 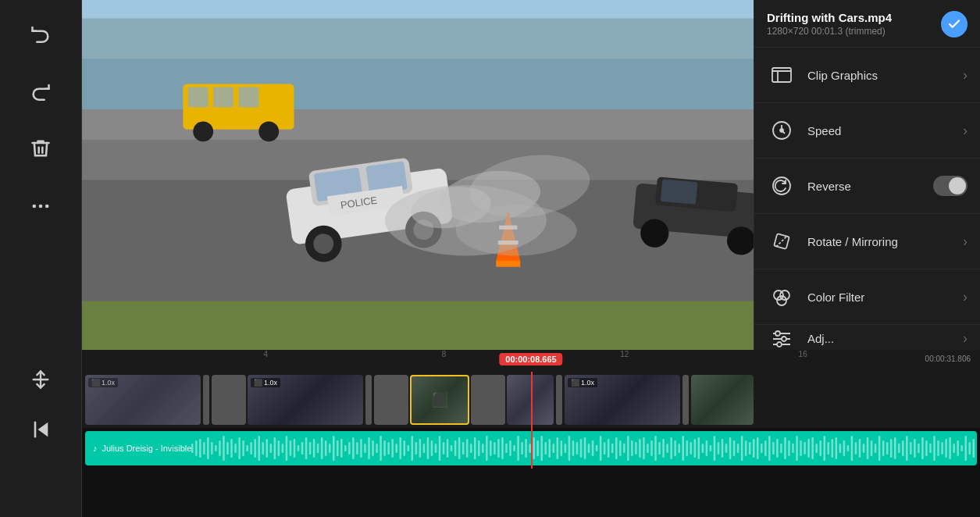 I want to click on redo-button, so click(x=41, y=91).